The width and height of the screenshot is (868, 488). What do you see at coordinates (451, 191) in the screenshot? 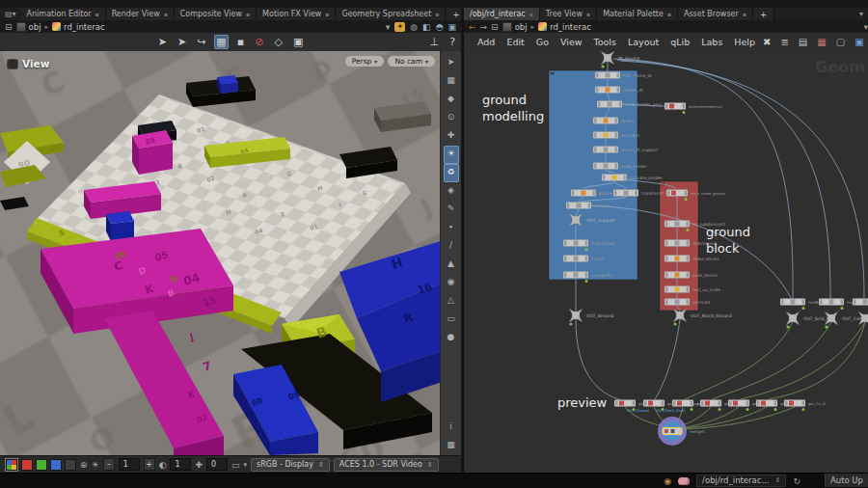
I see `material-shade-icon: ◈` at bounding box center [451, 191].